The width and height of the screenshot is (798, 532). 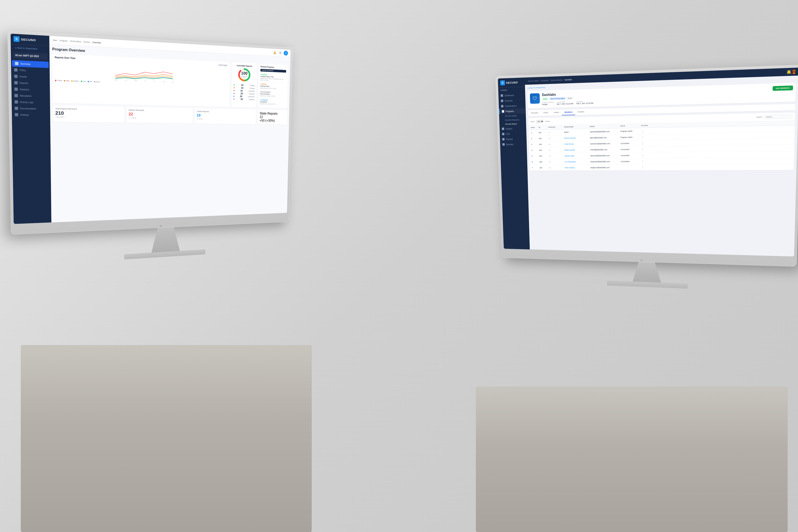 What do you see at coordinates (556, 113) in the screenshot?
I see `tab-assets: Assets` at bounding box center [556, 113].